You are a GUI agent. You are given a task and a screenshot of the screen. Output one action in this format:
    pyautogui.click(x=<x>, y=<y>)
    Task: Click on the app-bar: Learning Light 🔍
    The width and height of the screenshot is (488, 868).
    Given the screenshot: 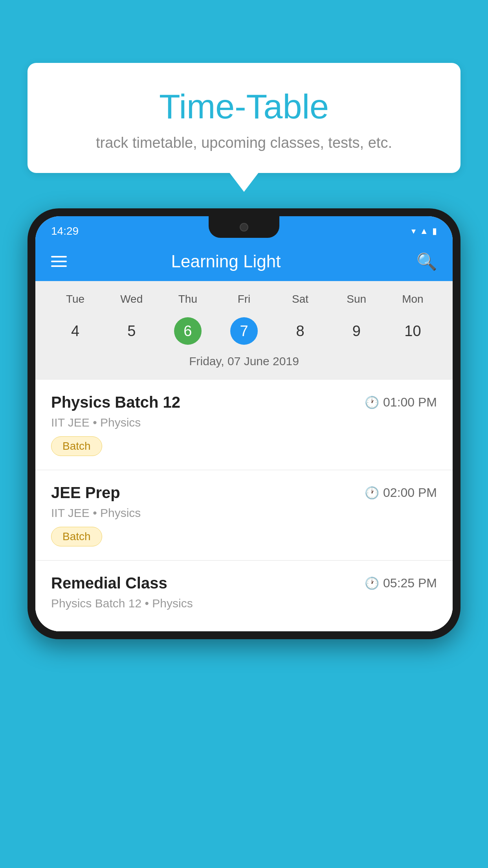 What is the action you would take?
    pyautogui.click(x=244, y=261)
    